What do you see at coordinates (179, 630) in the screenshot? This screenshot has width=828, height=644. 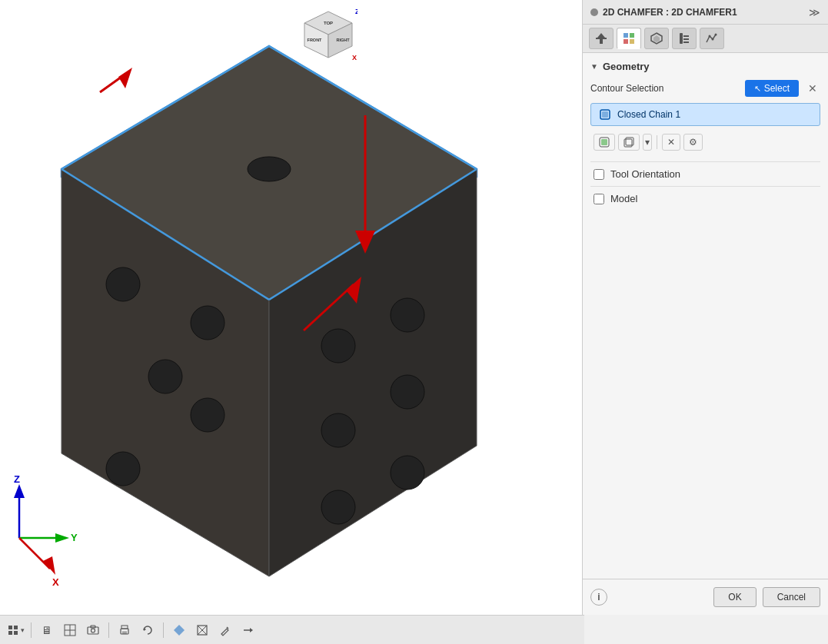 I see `diamond-icon` at bounding box center [179, 630].